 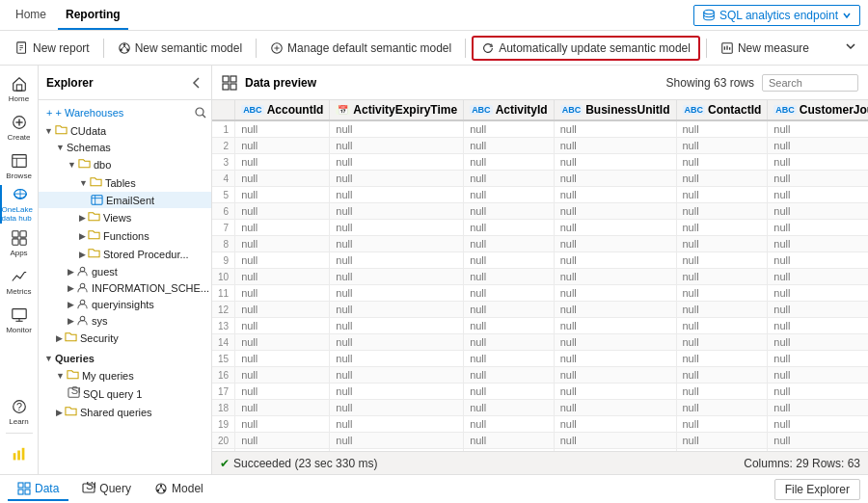 I want to click on sidebar-item-metrics: Metrics, so click(x=19, y=281).